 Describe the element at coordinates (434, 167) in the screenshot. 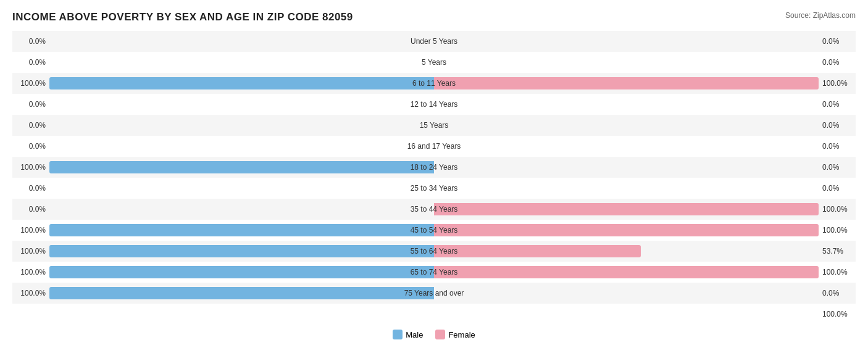

I see `bar-half-container: 18 to 24 Years` at that location.